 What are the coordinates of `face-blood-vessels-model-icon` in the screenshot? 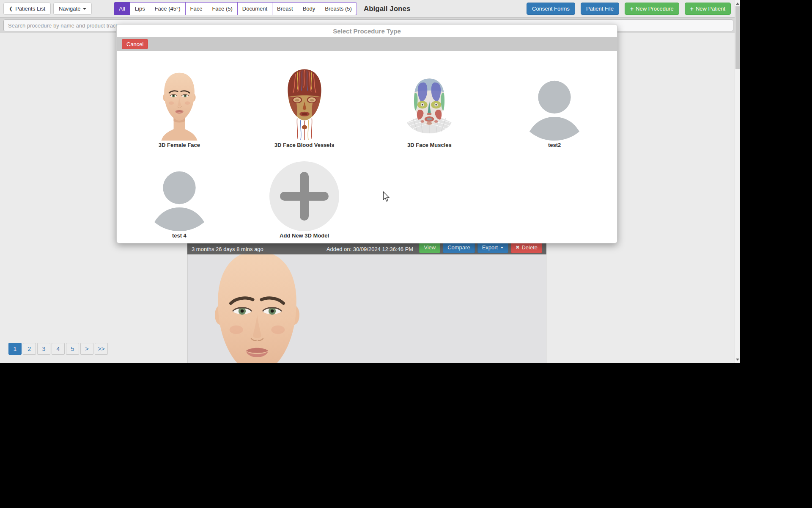 It's located at (304, 104).